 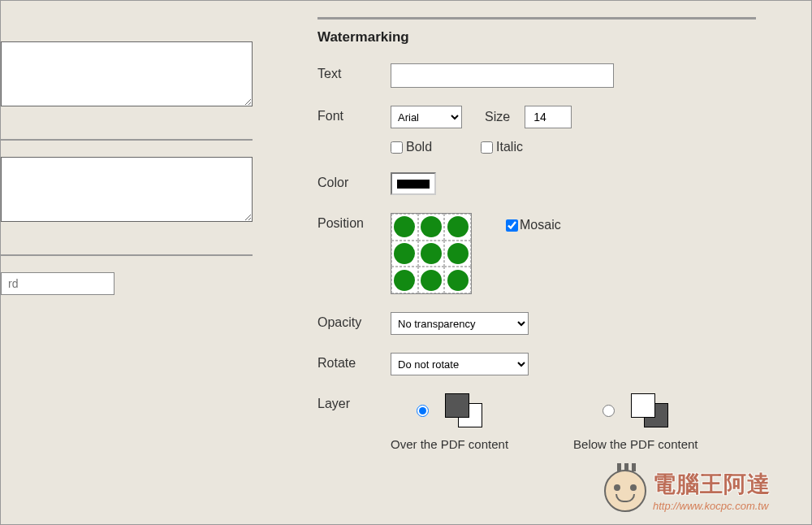 I want to click on position-cell-ml, so click(x=404, y=254).